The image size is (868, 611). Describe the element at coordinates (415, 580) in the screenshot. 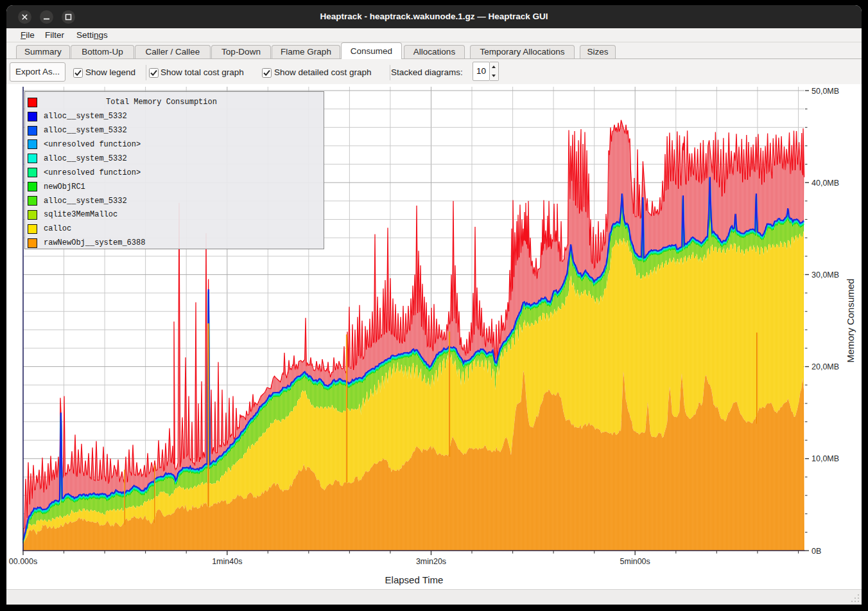

I see `svg-text: Elapsed Time` at that location.